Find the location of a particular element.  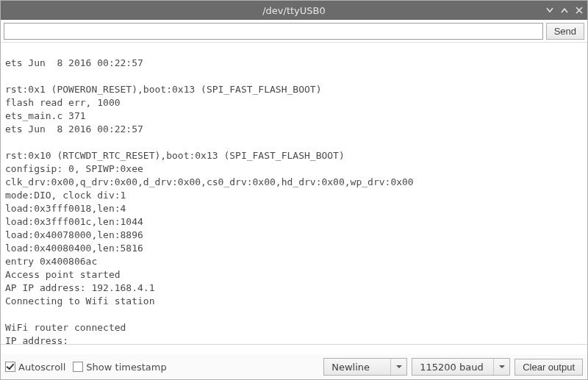

window-controls is located at coordinates (564, 10).